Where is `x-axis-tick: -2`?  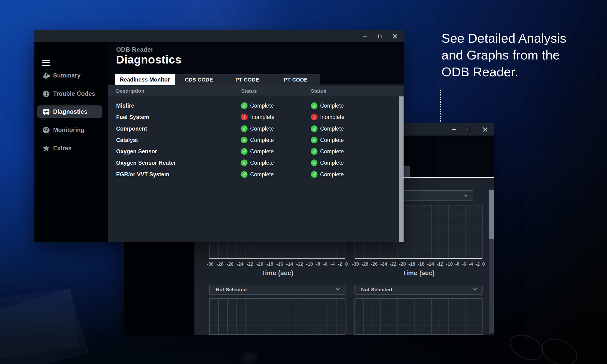
x-axis-tick: -2 is located at coordinates (477, 264).